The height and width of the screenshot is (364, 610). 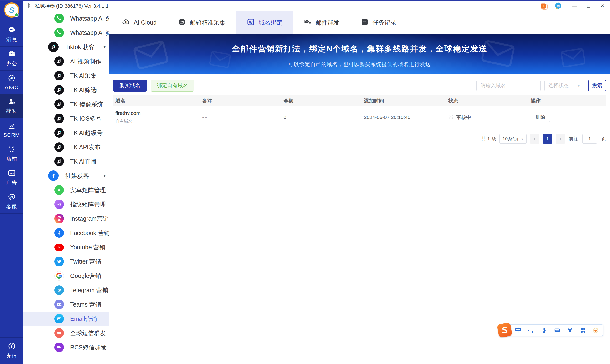 I want to click on telegram-icon, so click(x=59, y=290).